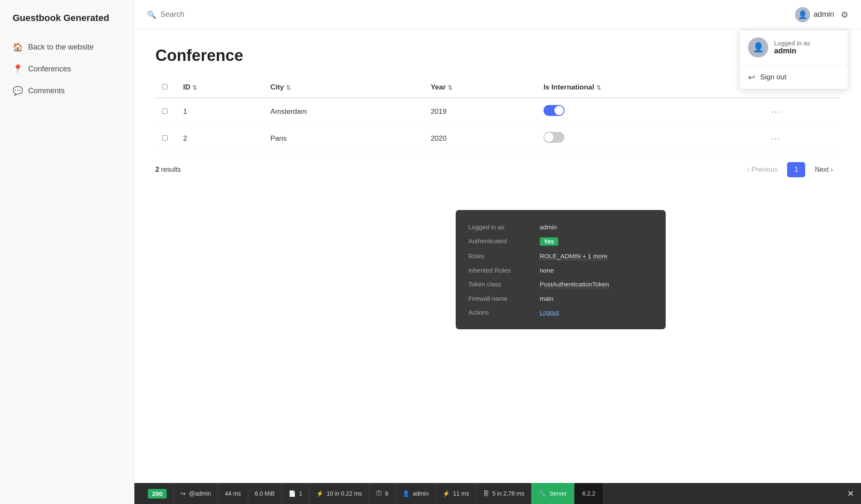 This screenshot has height=504, width=861. I want to click on doc-count-label: 1, so click(301, 494).